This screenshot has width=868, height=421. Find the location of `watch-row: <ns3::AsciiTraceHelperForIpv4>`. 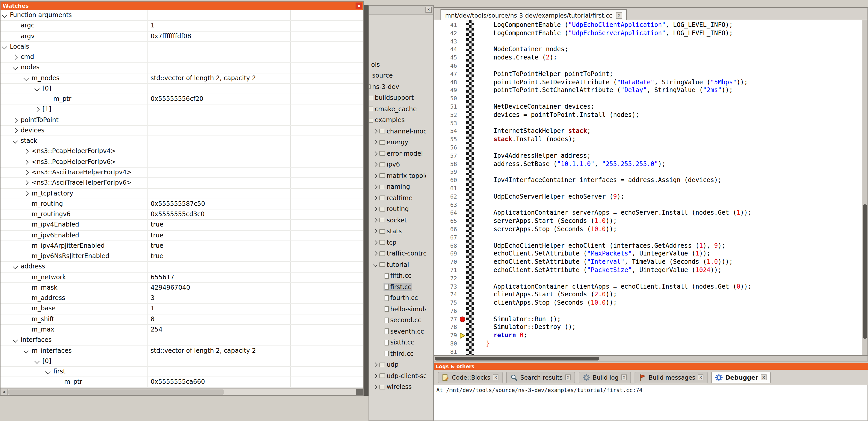

watch-row: <ns3::AsciiTraceHelperForIpv4> is located at coordinates (182, 173).